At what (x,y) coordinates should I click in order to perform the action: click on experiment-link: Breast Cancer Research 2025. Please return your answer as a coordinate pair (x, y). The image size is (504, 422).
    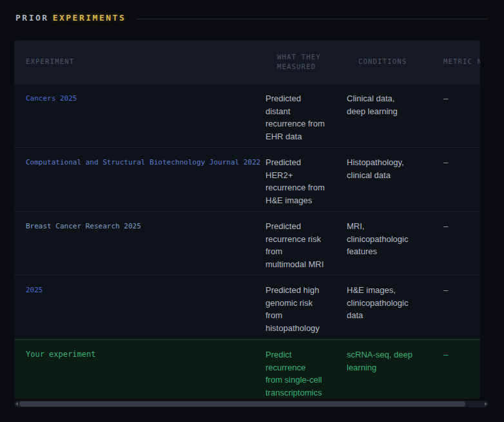
    Looking at the image, I should click on (140, 243).